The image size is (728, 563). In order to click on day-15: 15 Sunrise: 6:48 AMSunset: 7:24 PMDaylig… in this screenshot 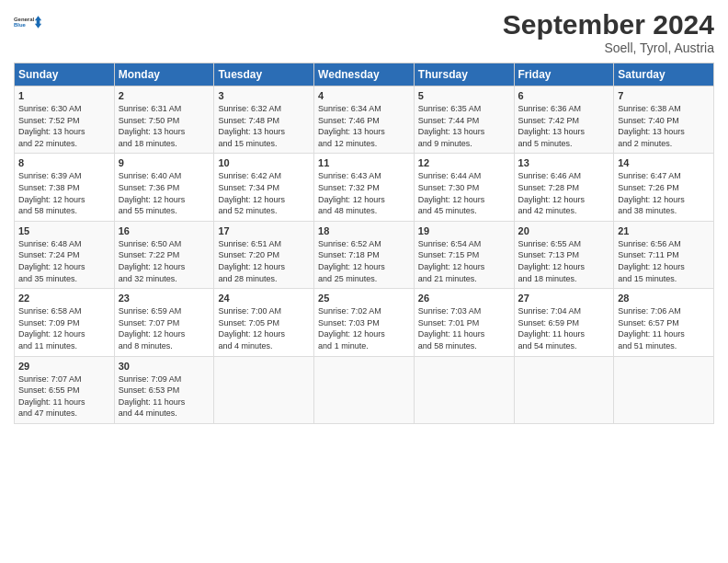, I will do `click(64, 254)`.